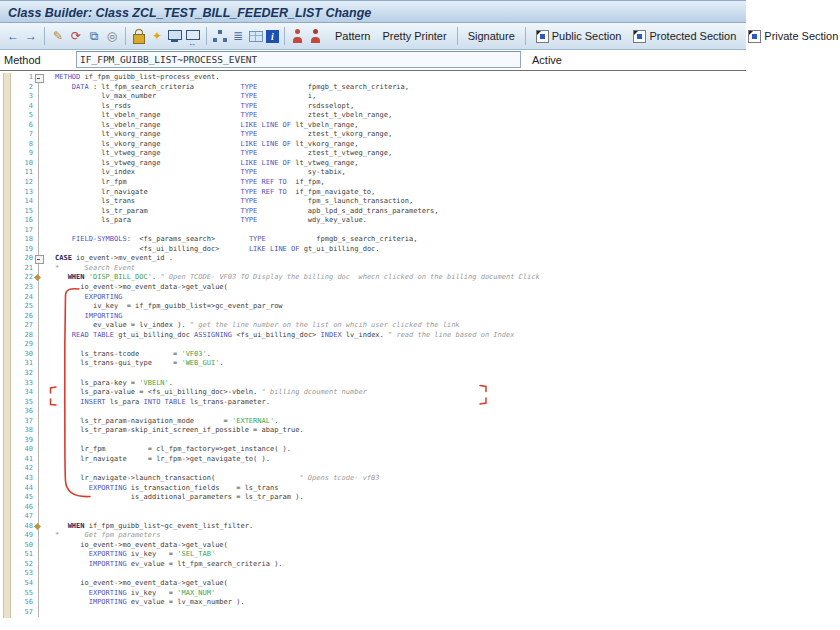 The width and height of the screenshot is (840, 630). What do you see at coordinates (373, 107) in the screenshot?
I see `code-line: 4 ls_rsds TYPE rsdsselopt,` at bounding box center [373, 107].